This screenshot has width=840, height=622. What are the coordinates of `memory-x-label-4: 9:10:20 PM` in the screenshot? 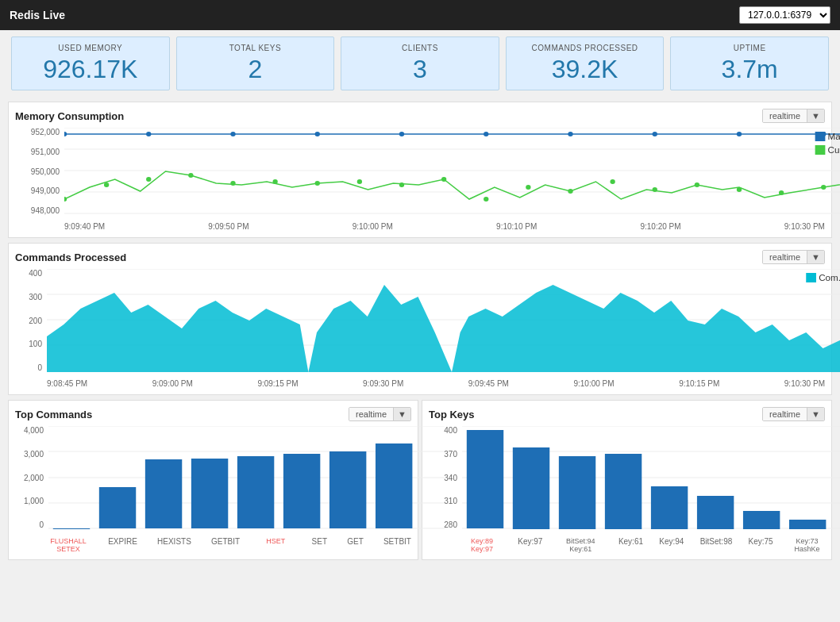 It's located at (661, 227).